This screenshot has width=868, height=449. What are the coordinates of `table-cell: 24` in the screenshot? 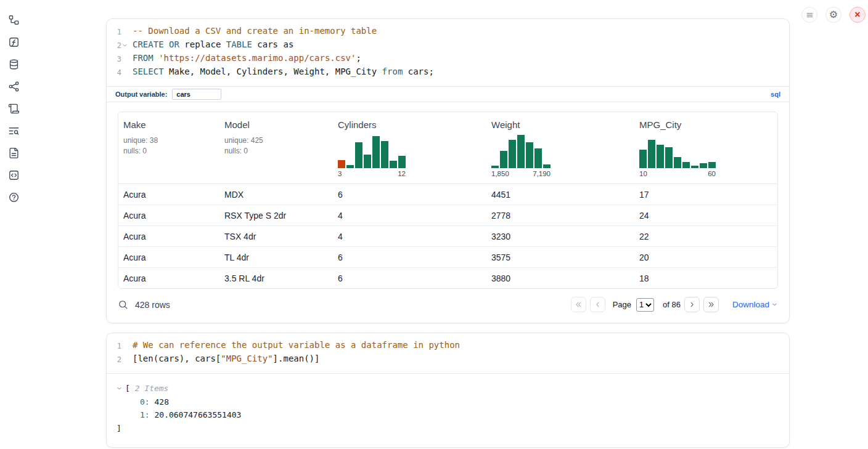 It's located at (706, 216).